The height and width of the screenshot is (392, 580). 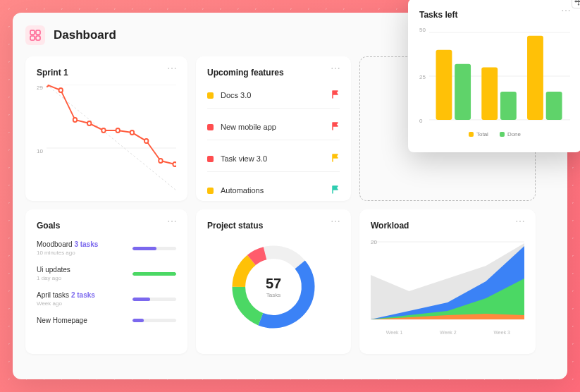 What do you see at coordinates (273, 131) in the screenshot?
I see `feature-item: New mobile app` at bounding box center [273, 131].